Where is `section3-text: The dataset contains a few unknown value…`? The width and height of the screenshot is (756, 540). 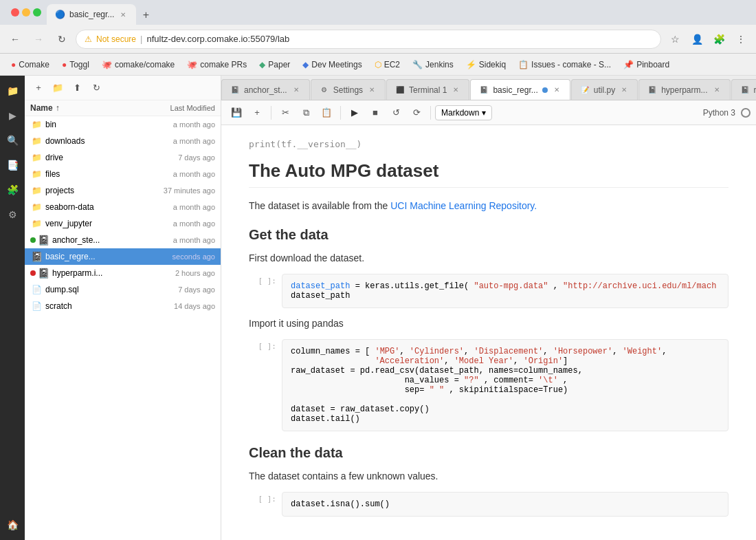 section3-text: The dataset contains a few unknown value… is located at coordinates (489, 476).